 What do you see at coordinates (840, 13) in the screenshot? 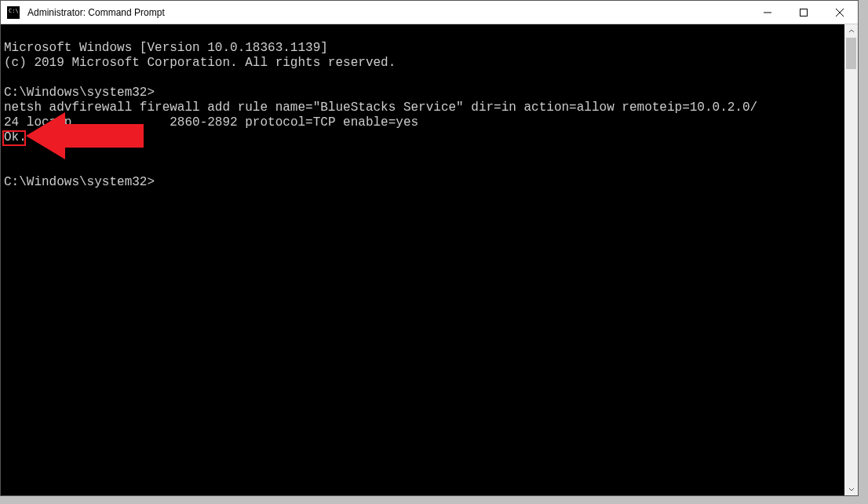
I see `close-button` at bounding box center [840, 13].